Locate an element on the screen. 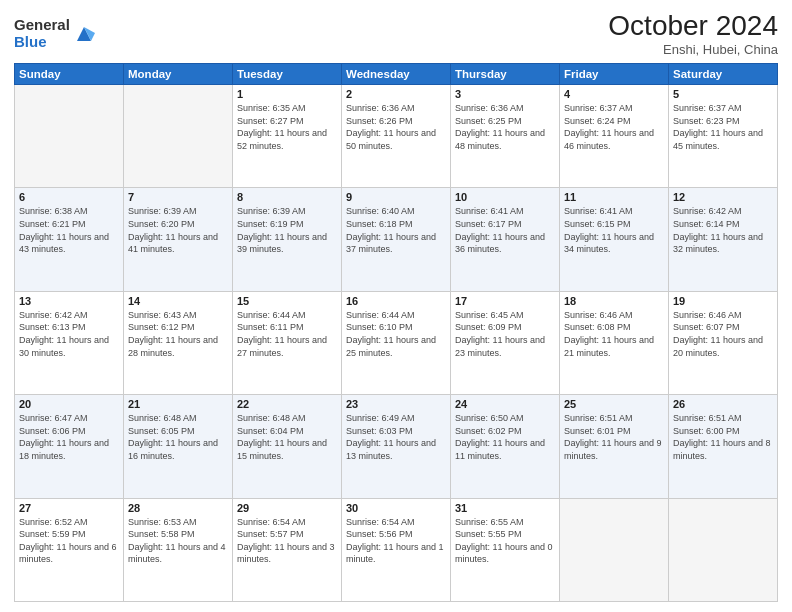 This screenshot has width=792, height=612. calendar-cell: 14Sunrise: 6:43 AM Sunset: 6:12 PM Dayli… is located at coordinates (178, 342).